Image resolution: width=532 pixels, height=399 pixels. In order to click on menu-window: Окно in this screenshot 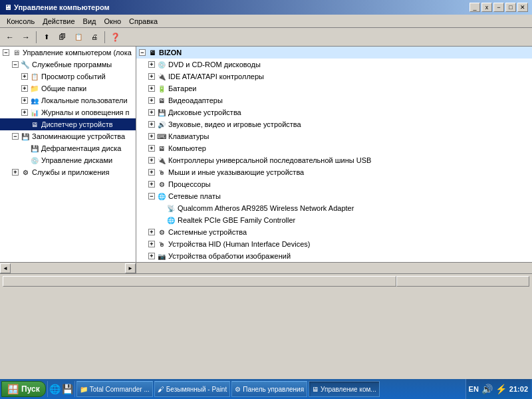, I will do `click(113, 21)`.